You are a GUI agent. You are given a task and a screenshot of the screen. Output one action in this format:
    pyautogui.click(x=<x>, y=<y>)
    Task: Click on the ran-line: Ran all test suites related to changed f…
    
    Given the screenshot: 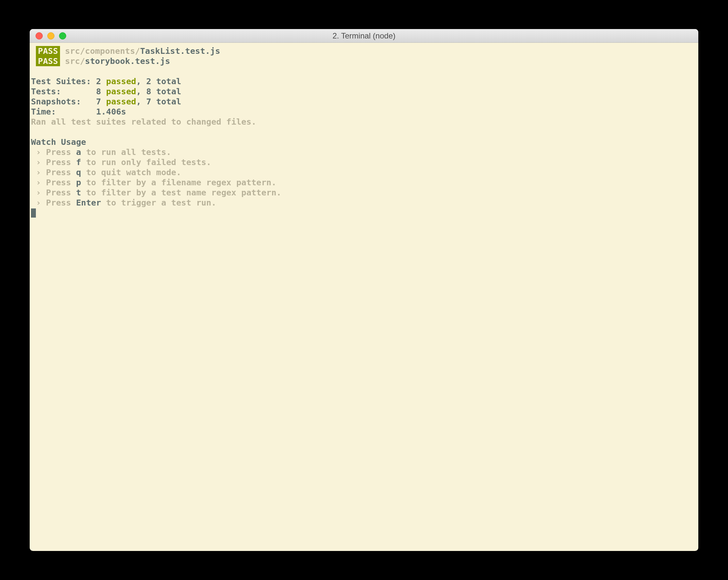 What is the action you would take?
    pyautogui.click(x=364, y=122)
    